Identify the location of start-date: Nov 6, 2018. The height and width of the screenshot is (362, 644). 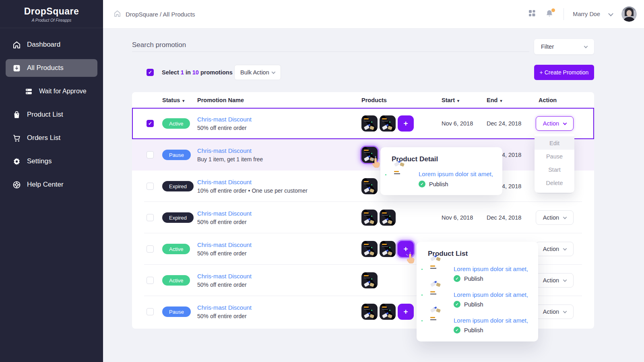
(457, 218).